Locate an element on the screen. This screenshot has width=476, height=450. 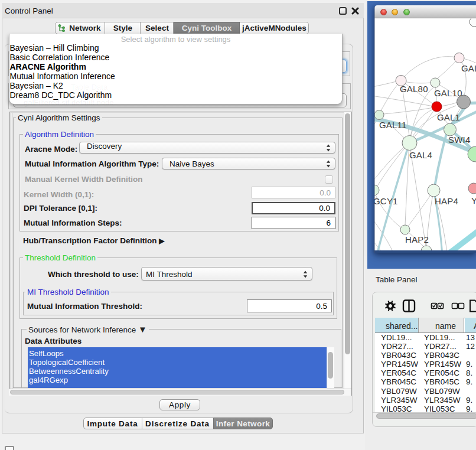
svg-text: GAL11 is located at coordinates (393, 125).